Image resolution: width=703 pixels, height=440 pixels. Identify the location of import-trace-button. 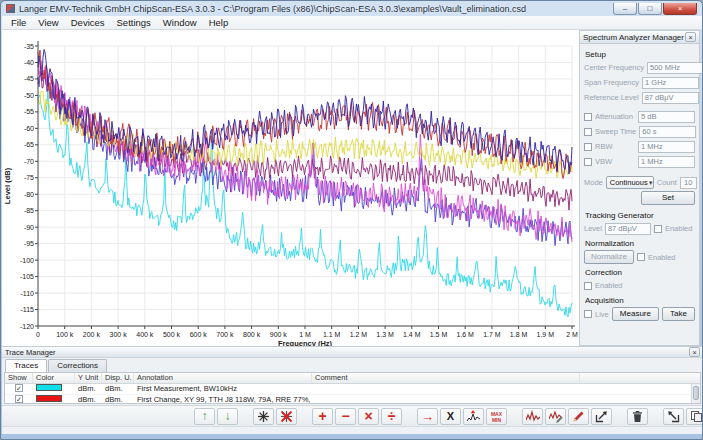
(674, 416).